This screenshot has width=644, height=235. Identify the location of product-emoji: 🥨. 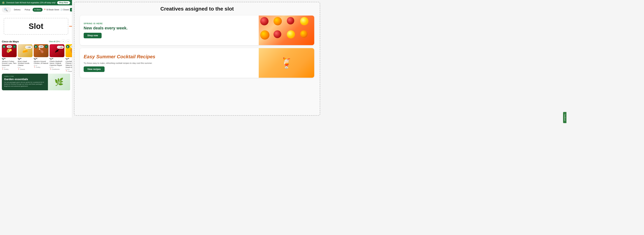
(71, 50).